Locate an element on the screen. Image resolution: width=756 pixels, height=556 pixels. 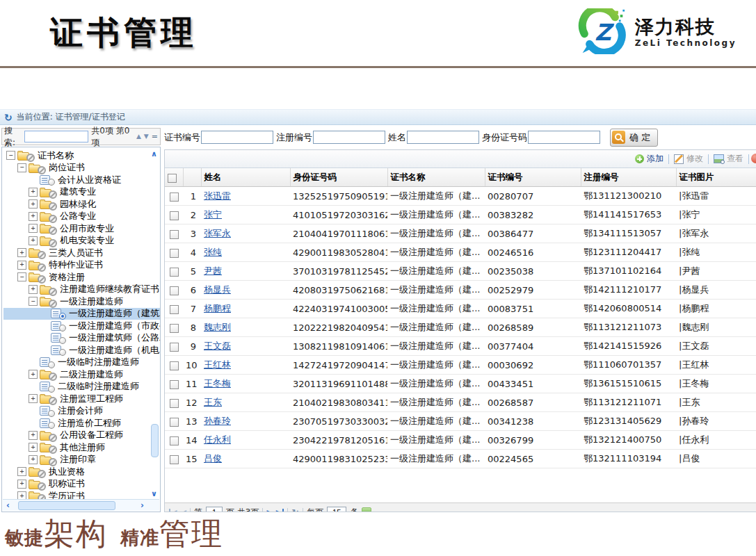
tree-item-label: 一级注册建造师（市政公 is located at coordinates (115, 326).